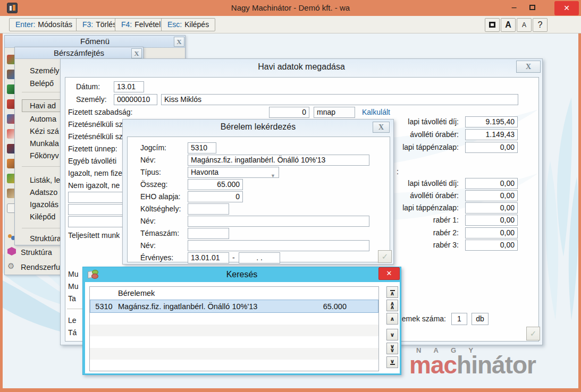 Image resolution: width=581 pixels, height=392 pixels. I want to click on eho-label: EHO alapja:, so click(164, 197).